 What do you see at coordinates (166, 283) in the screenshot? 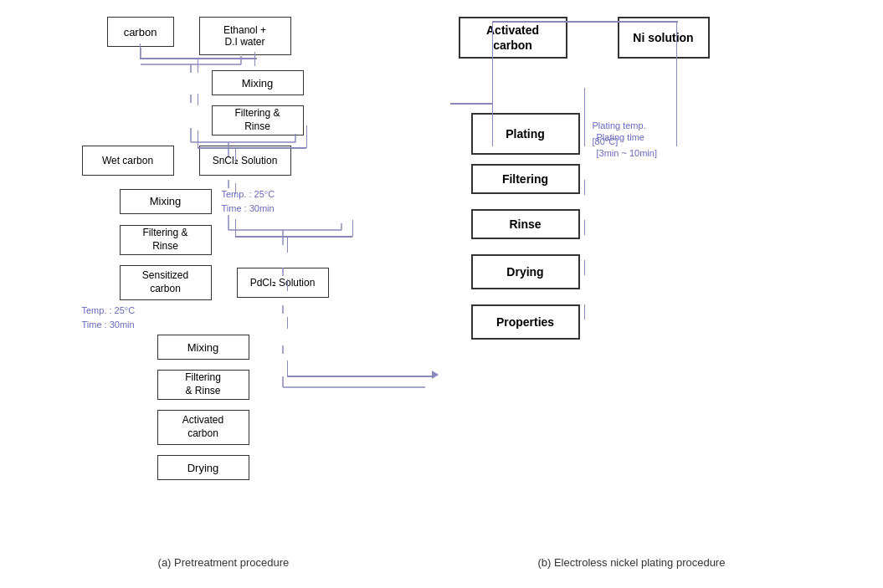
I see `sensitized-box: Sensitized carbon` at bounding box center [166, 283].